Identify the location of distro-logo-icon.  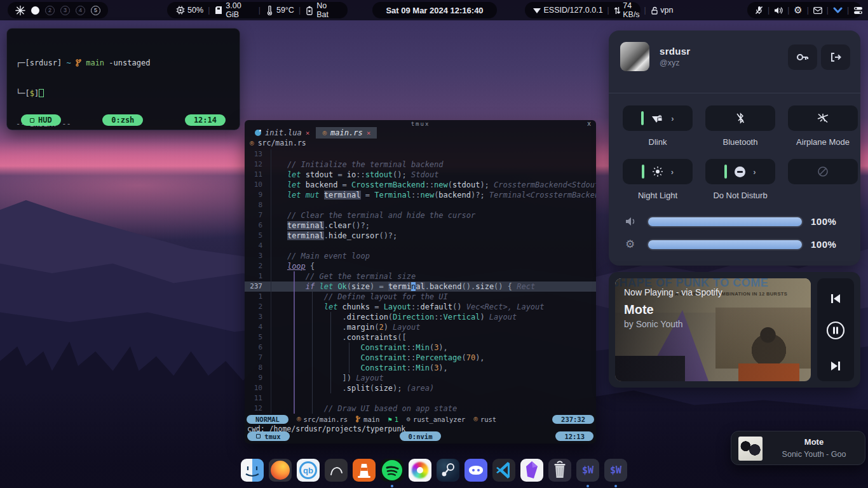
(20, 10).